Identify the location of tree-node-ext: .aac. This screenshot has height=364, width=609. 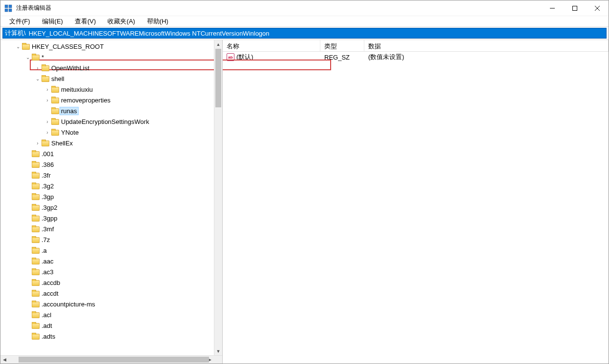
(111, 261).